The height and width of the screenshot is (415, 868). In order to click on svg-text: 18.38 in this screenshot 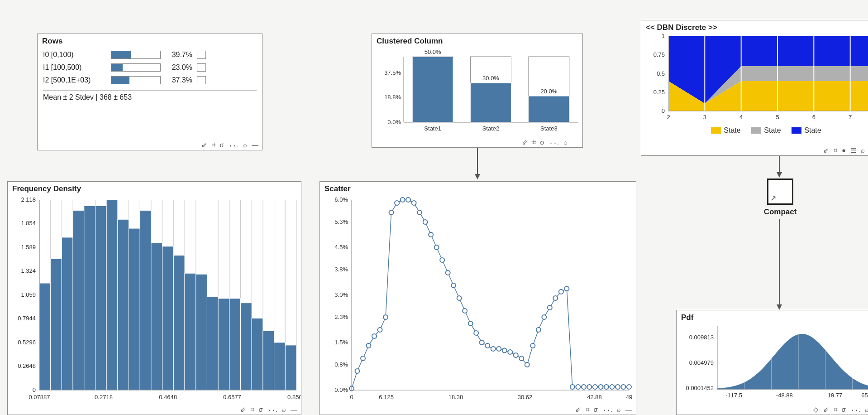, I will do `click(456, 397)`.